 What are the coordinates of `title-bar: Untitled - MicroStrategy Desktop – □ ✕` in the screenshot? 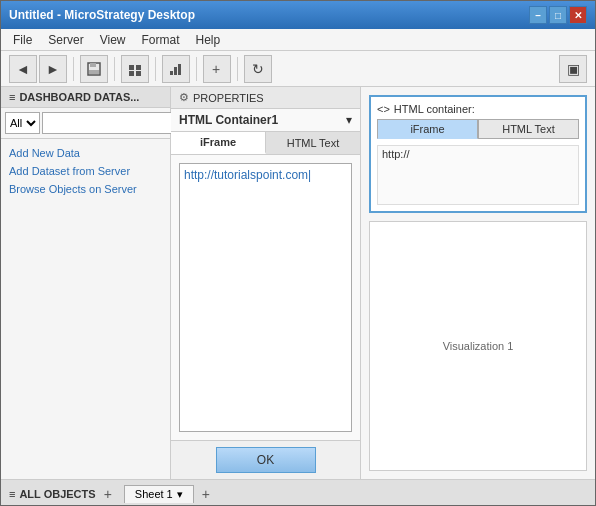 It's located at (298, 15).